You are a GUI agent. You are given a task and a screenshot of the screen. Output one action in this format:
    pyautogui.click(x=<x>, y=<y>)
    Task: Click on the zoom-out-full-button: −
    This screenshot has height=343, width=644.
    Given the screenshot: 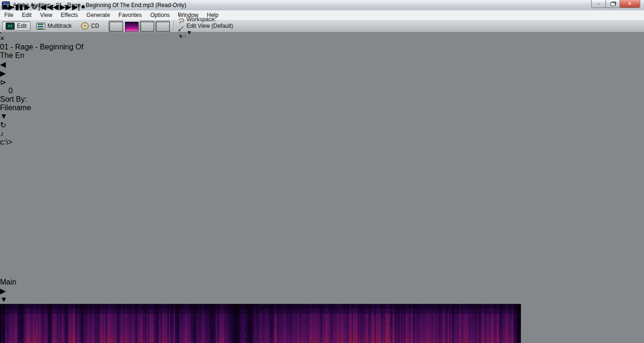 What is the action you would take?
    pyautogui.click(x=20, y=8)
    